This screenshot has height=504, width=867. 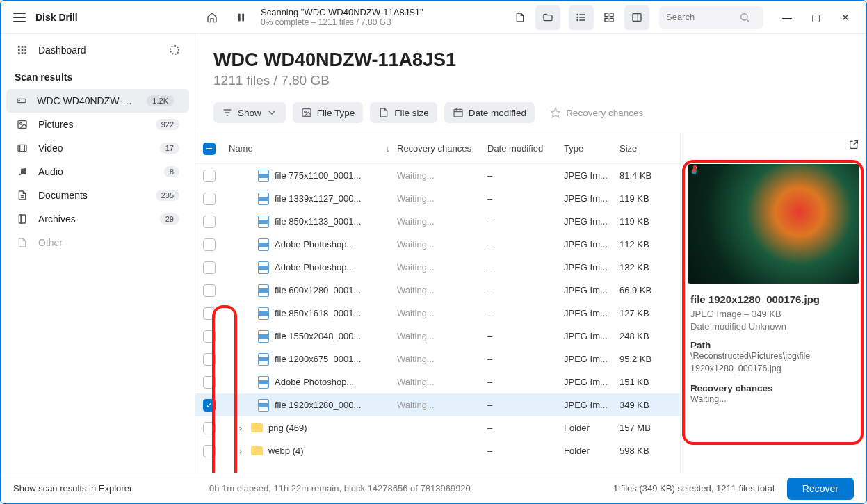 What do you see at coordinates (241, 149) in the screenshot?
I see `col-name-header: Name` at bounding box center [241, 149].